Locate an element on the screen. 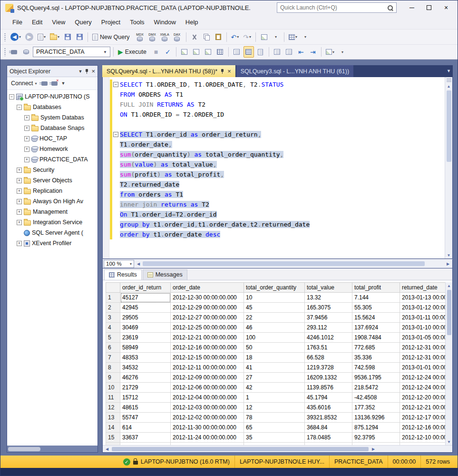  cut-button is located at coordinates (195, 37).